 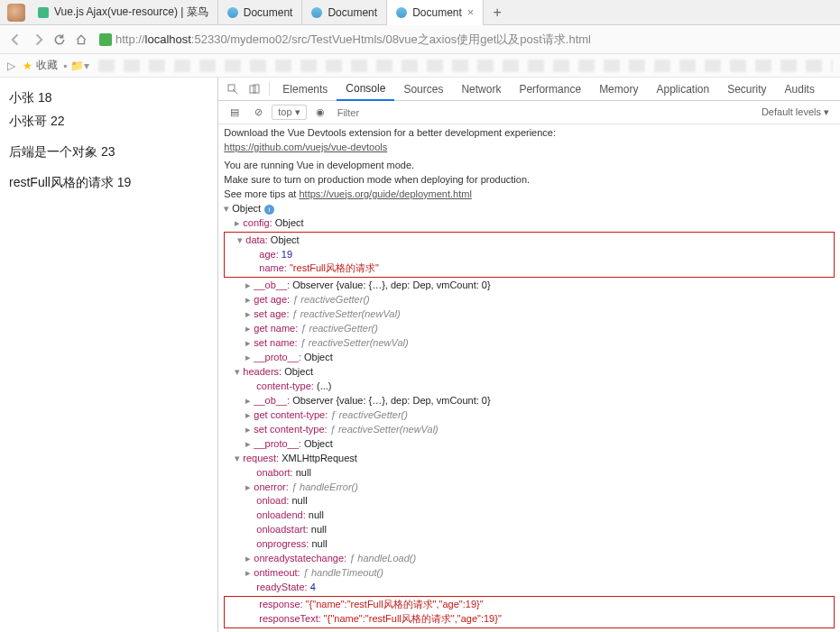 I want to click on new-tab-button: +, so click(x=496, y=13).